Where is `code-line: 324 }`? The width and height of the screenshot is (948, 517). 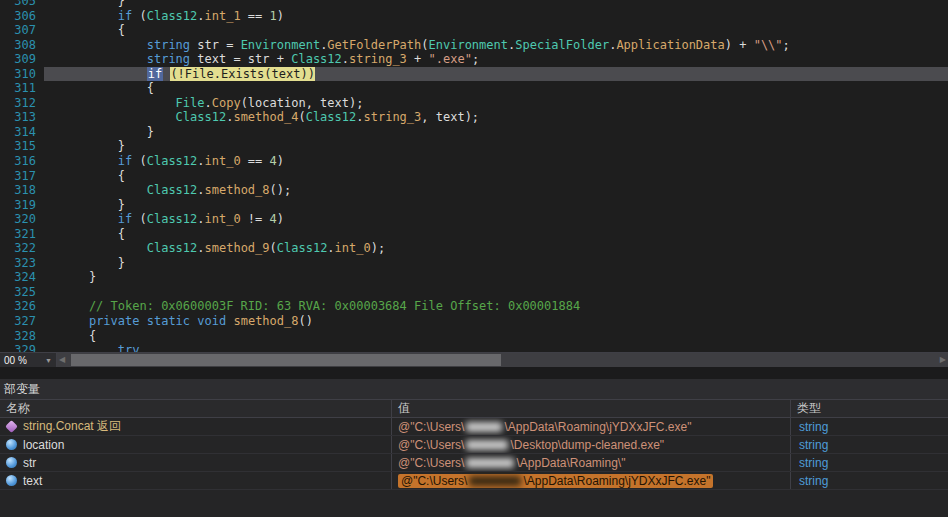 code-line: 324 } is located at coordinates (474, 278).